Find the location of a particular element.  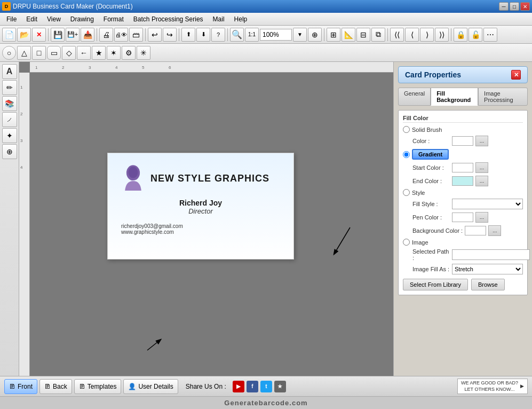

image-fill-select: Stretch Tile Center is located at coordinates (488, 269).